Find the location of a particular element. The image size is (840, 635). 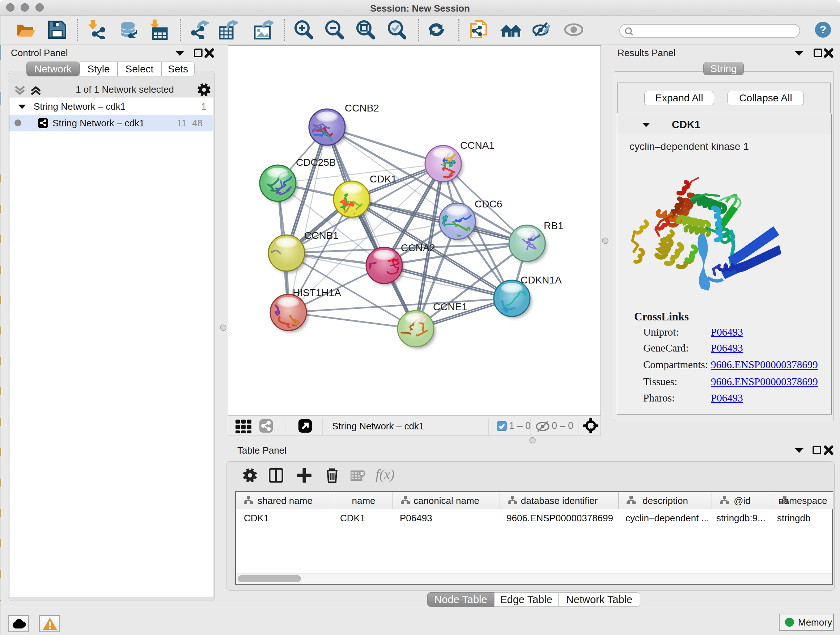

svg-text: CDC6 is located at coordinates (488, 204).